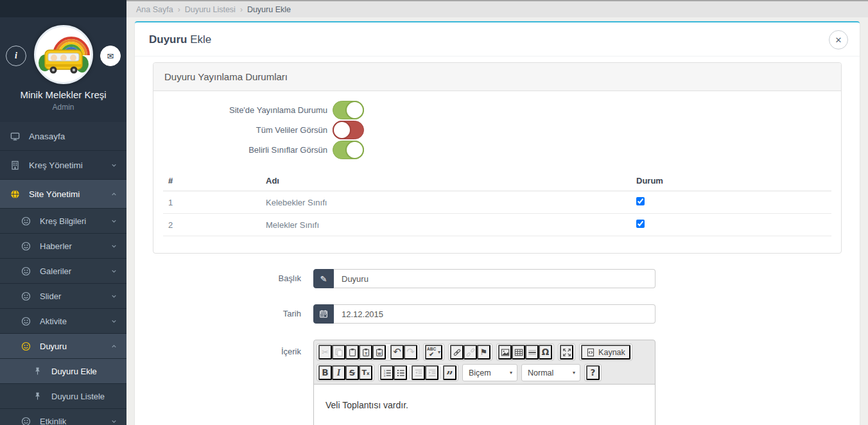 This screenshot has height=425, width=868. What do you see at coordinates (339, 373) in the screenshot?
I see `italic-icon: I` at bounding box center [339, 373].